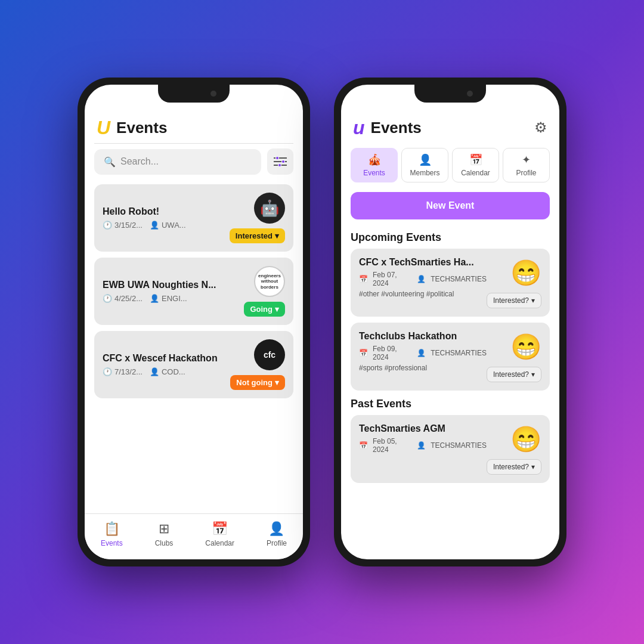  What do you see at coordinates (107, 225) in the screenshot?
I see `clock-icon: 🕐` at bounding box center [107, 225].